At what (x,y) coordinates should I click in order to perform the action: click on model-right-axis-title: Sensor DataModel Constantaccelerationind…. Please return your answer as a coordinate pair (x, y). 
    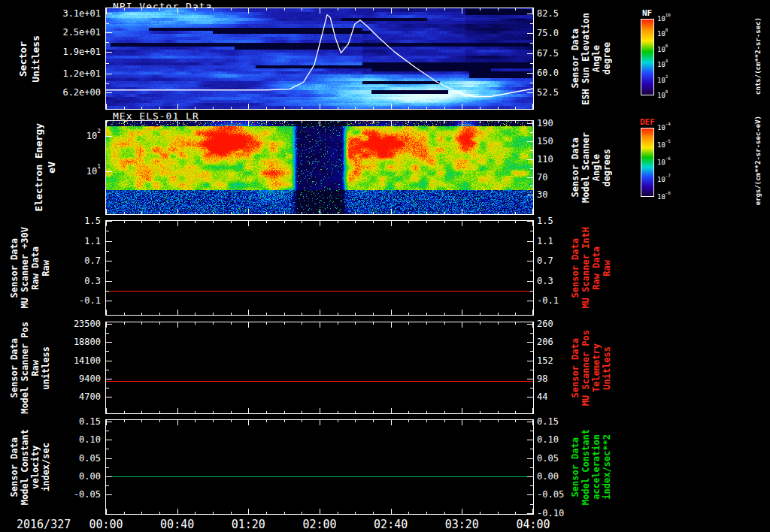
    Looking at the image, I should click on (591, 467).